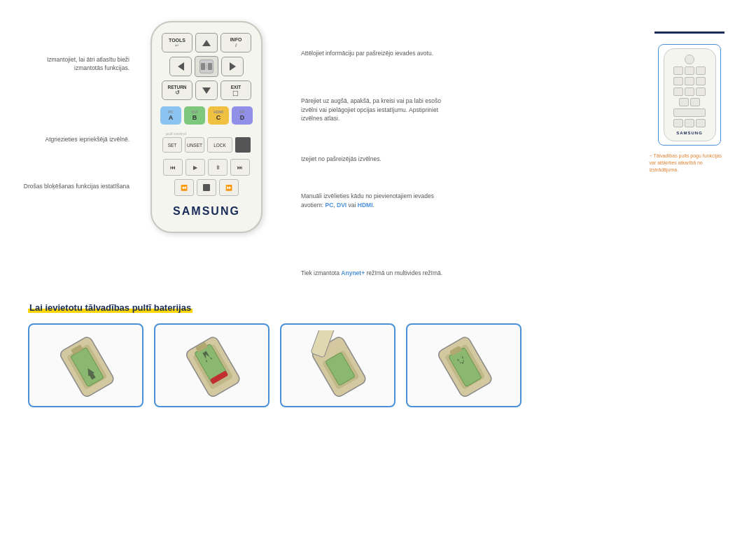 This screenshot has width=756, height=534. I want to click on stop-button, so click(206, 188).